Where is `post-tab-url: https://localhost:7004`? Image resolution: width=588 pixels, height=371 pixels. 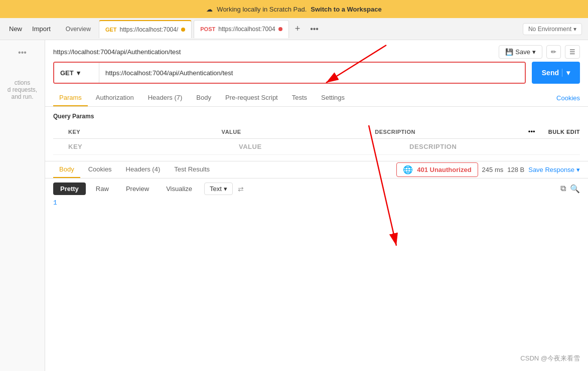
post-tab-url: https://localhost:7004 is located at coordinates (247, 29).